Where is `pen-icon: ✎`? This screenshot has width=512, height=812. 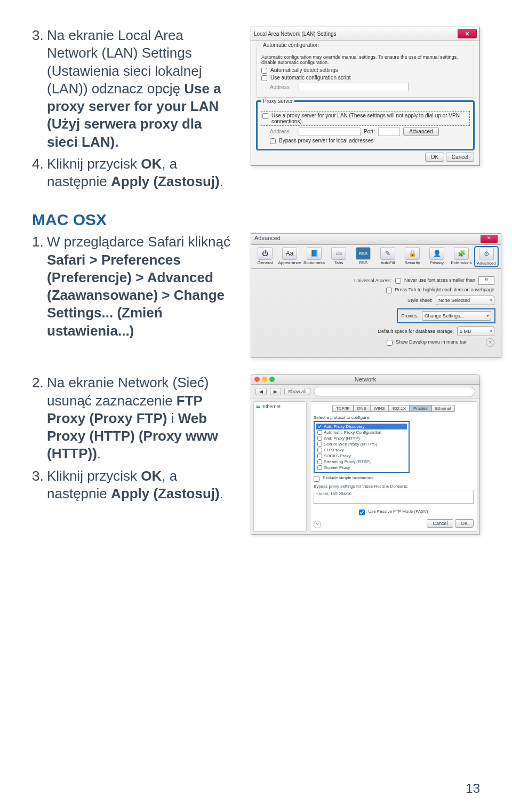
pen-icon: ✎ is located at coordinates (388, 253).